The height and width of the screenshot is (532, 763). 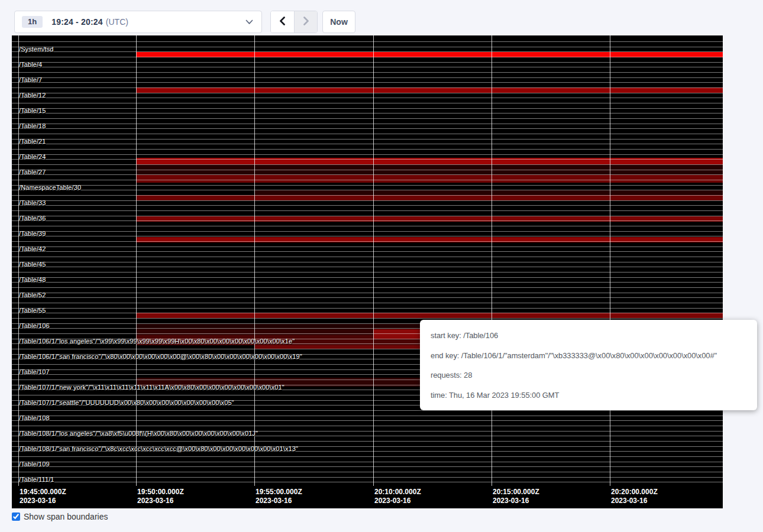 I want to click on x-axis-tick: 20:10:00.000Z2023-03-16, so click(x=397, y=497).